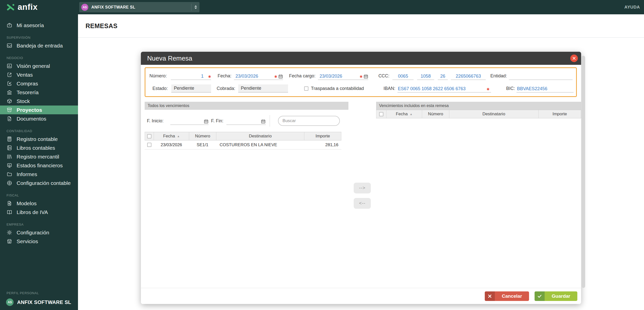  I want to click on cancel-label: Cancelar, so click(512, 296).